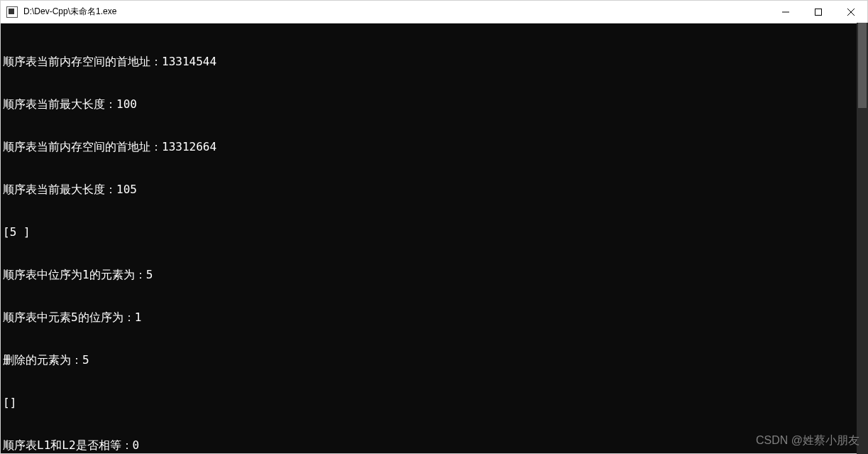 The image size is (868, 454). I want to click on console-line: 顺序表当前内存空间的首地址：13312664, so click(435, 147).